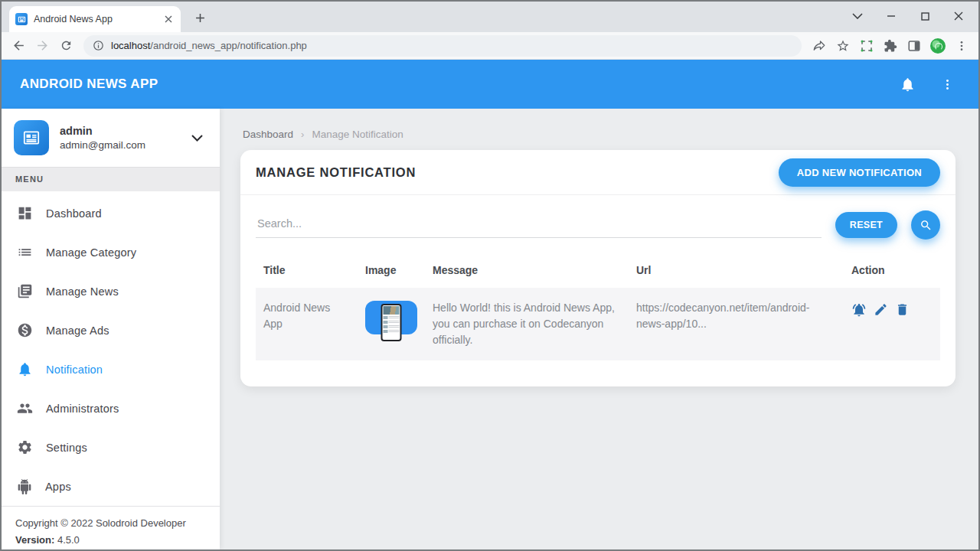 This screenshot has width=980, height=551. Describe the element at coordinates (24, 487) in the screenshot. I see `android-icon` at that location.